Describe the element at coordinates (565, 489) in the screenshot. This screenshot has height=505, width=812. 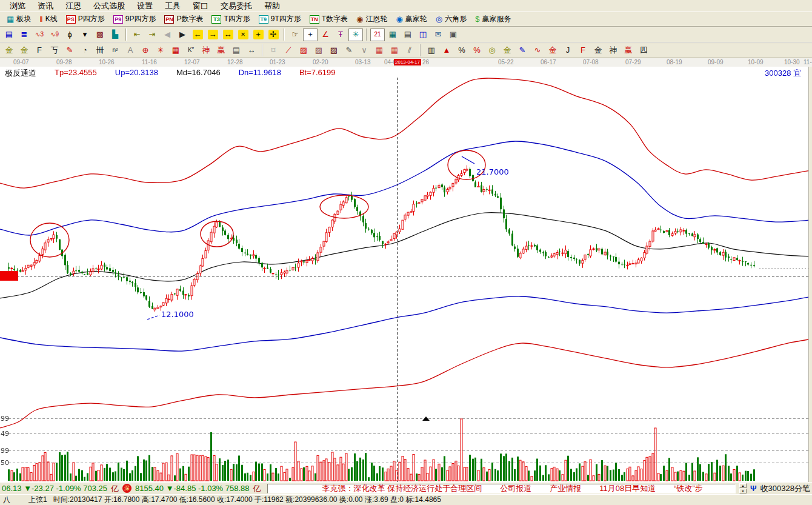
I see `news-item-3: 产业情报` at that location.